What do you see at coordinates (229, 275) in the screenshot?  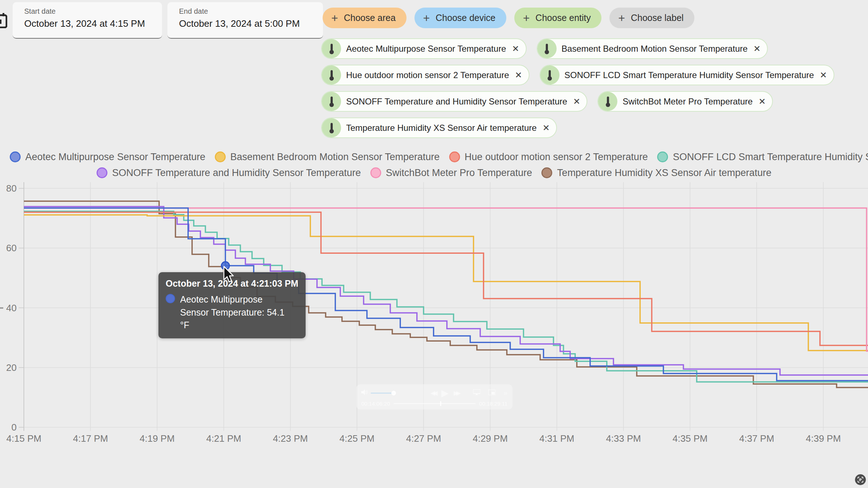 I see `mouse-cursor` at bounding box center [229, 275].